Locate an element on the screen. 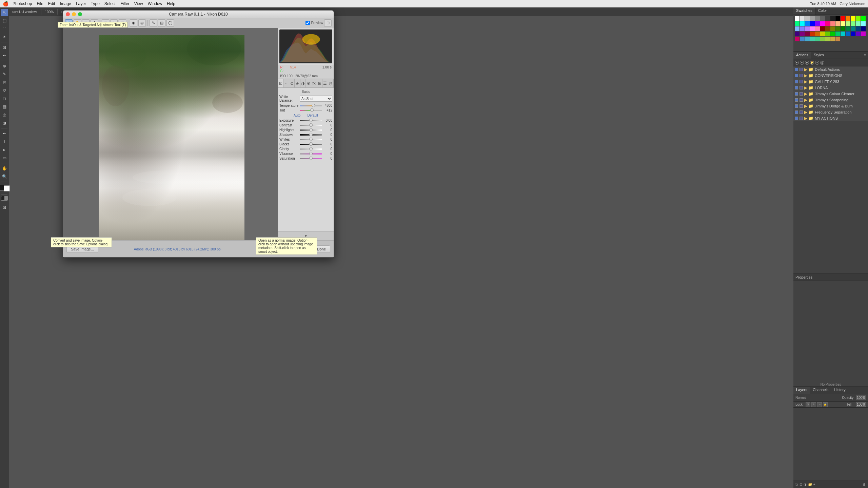 The height and width of the screenshot is (488, 868). slider-thumb-blacks is located at coordinates (311, 144).